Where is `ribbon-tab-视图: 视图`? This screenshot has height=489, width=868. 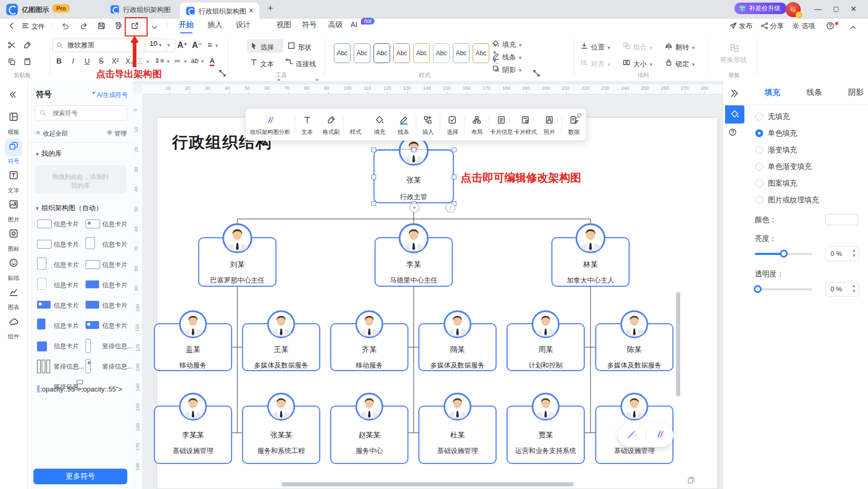 ribbon-tab-视图: 视图 is located at coordinates (284, 26).